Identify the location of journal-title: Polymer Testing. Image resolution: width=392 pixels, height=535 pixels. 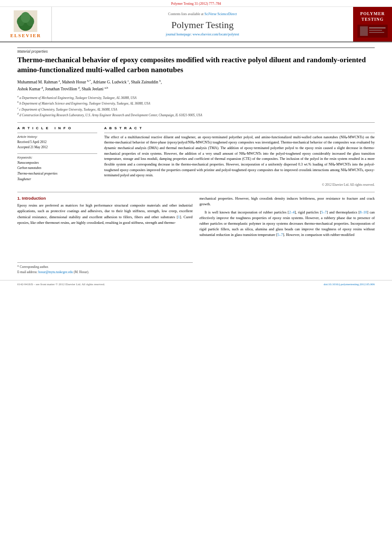
(202, 25).